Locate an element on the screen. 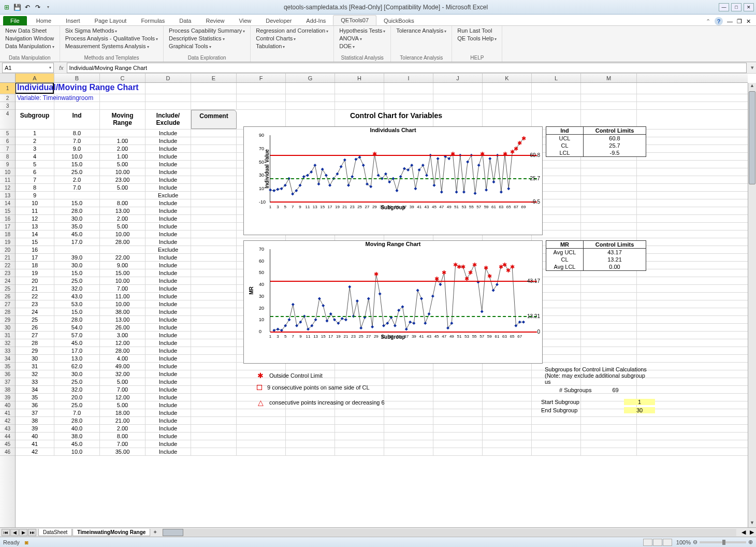 Image resolution: width=756 pixels, height=547 pixels. row-header-22: 22 is located at coordinates (7, 265).